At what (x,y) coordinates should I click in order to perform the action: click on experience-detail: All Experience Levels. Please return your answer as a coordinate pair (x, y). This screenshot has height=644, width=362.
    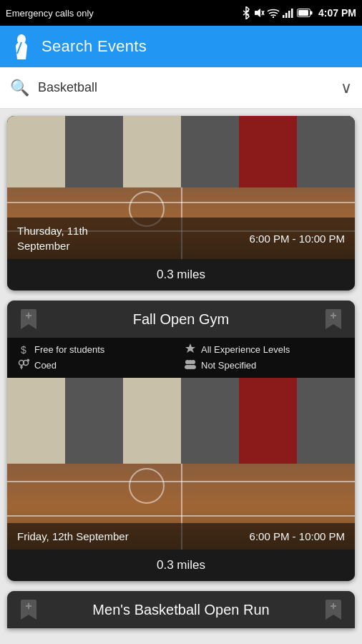
    Looking at the image, I should click on (265, 349).